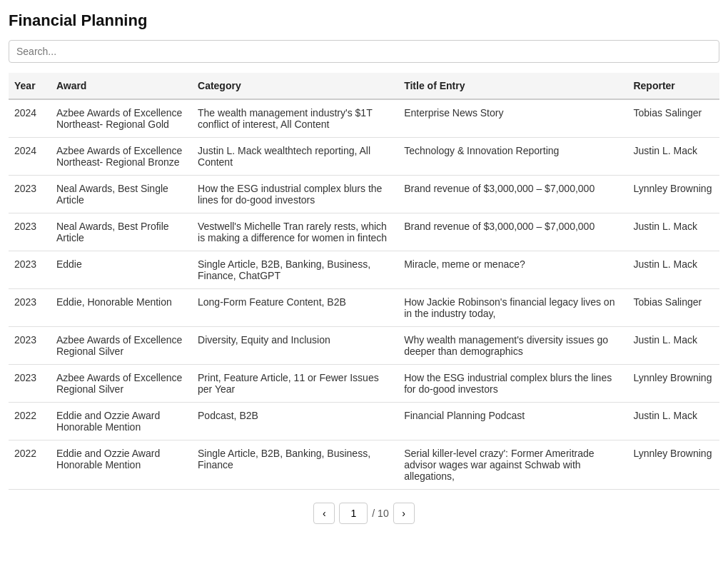 The width and height of the screenshot is (728, 564). Describe the element at coordinates (364, 308) in the screenshot. I see `table-row: 2023Eddie, Honorable MentionLong-Form Fe…` at that location.